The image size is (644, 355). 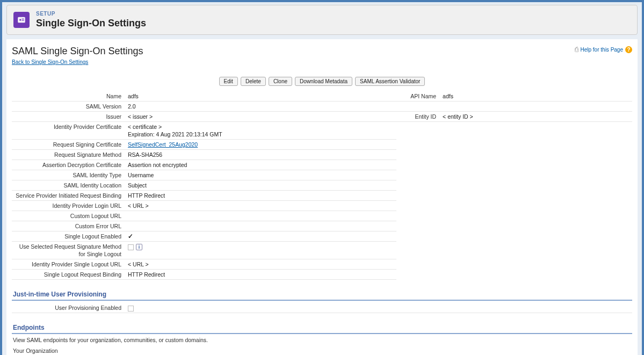 I want to click on page-title: SAML Single Sign-On Settings, so click(x=77, y=52).